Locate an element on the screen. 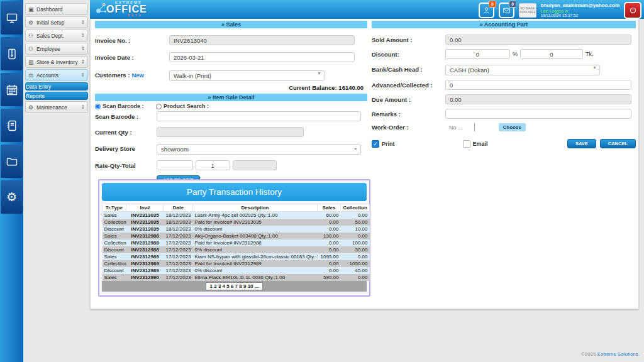 The height and width of the screenshot is (362, 644). sidebar-item: ▥ Store & Inventory ⇕ is located at coordinates (57, 62).